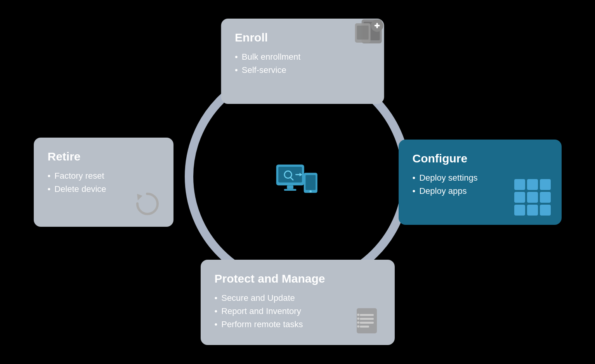 Image resolution: width=595 pixels, height=364 pixels. Describe the element at coordinates (533, 197) in the screenshot. I see `configure-grid-icon` at that location.